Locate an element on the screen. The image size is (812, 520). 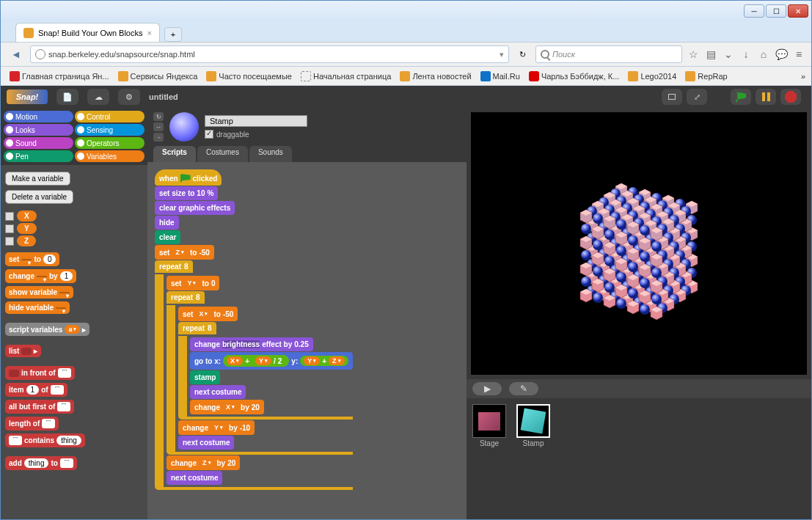
stage-small-button is located at coordinates (672, 97).